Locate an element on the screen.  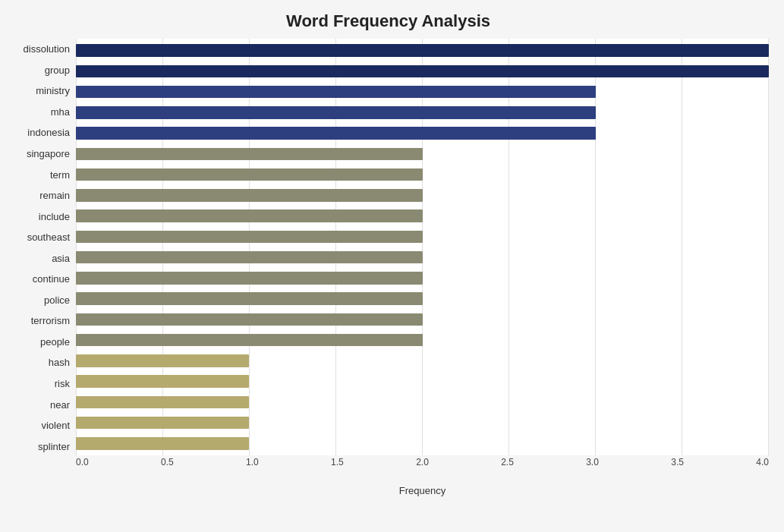
x-tick: 1.0 is located at coordinates (252, 468).